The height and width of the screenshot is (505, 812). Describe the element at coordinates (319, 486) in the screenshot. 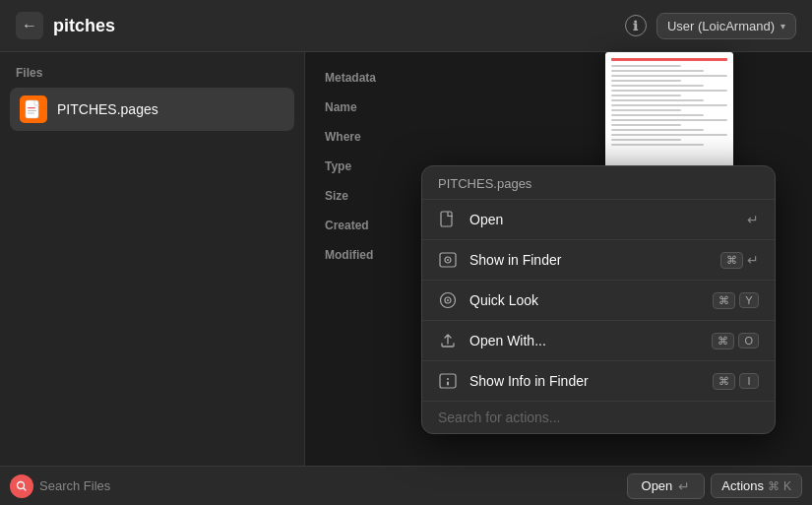

I see `search-area: Search Files` at that location.